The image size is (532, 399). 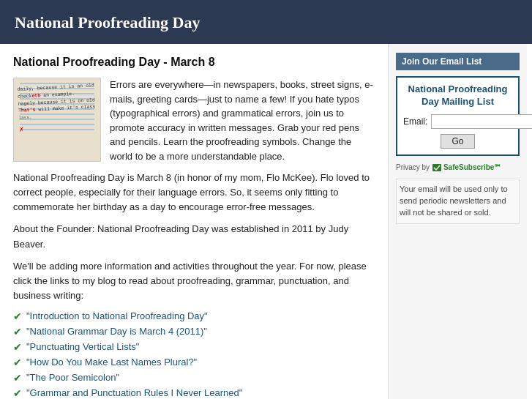 I want to click on intro-block: daily, because it is an oldchecketh an e…, so click(x=194, y=120).